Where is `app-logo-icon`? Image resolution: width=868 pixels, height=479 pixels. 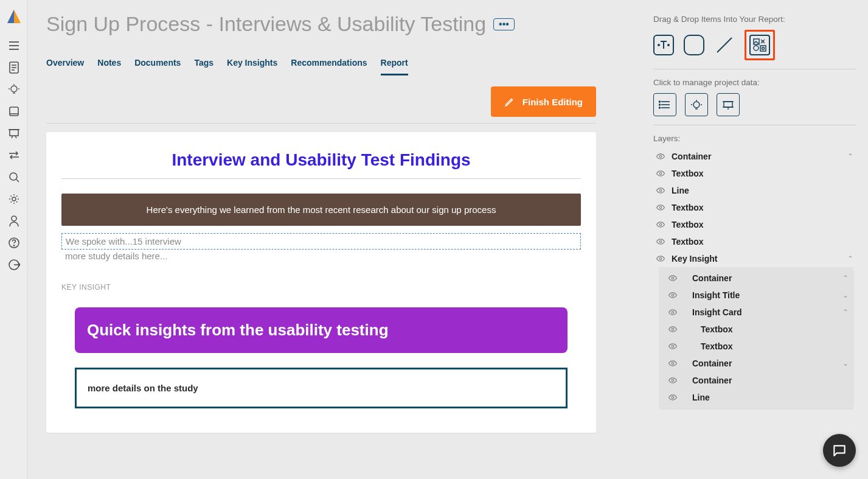 app-logo-icon is located at coordinates (14, 16).